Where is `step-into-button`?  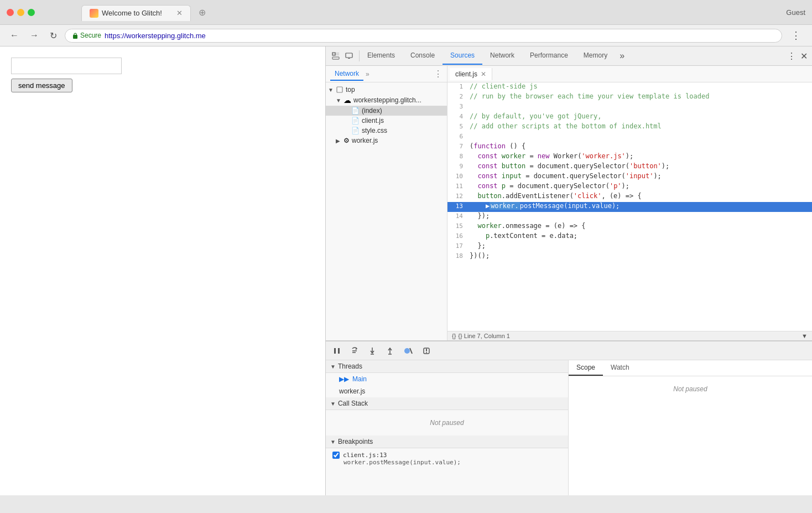 step-into-button is located at coordinates (372, 351).